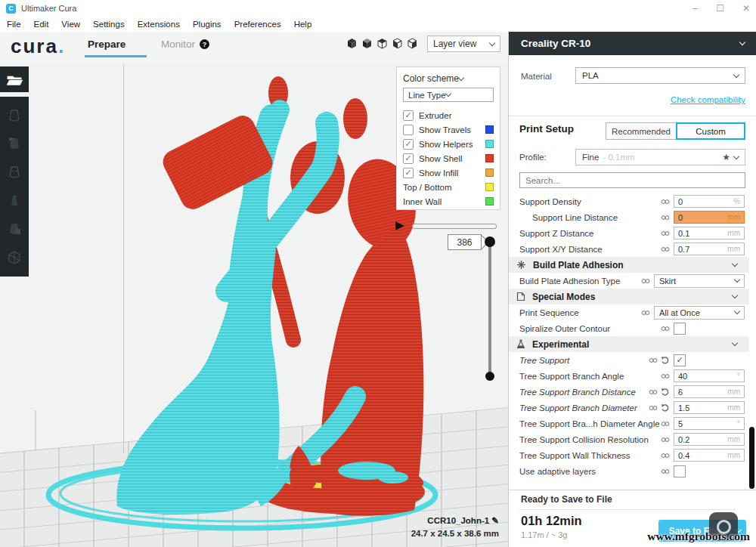 The height and width of the screenshot is (547, 756). Describe the element at coordinates (159, 24) in the screenshot. I see `menu-extensions: Extensions` at that location.